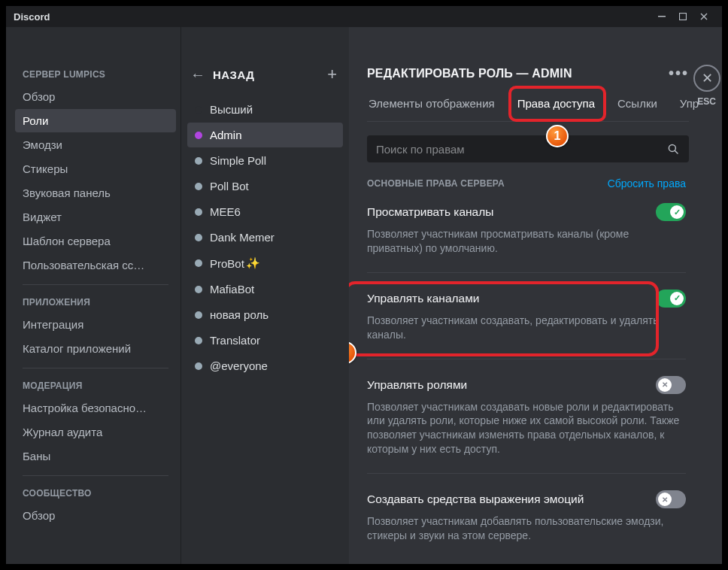 The image size is (728, 570). I want to click on role-label: Poll Bot, so click(229, 186).